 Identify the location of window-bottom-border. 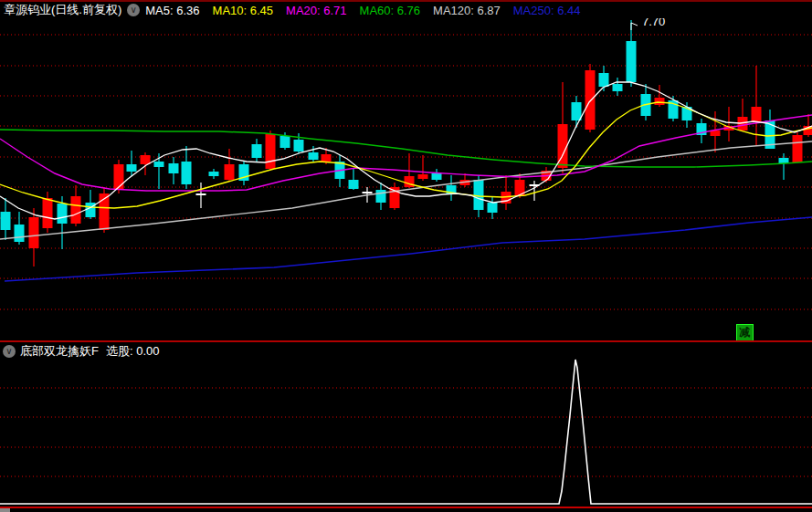
(406, 507).